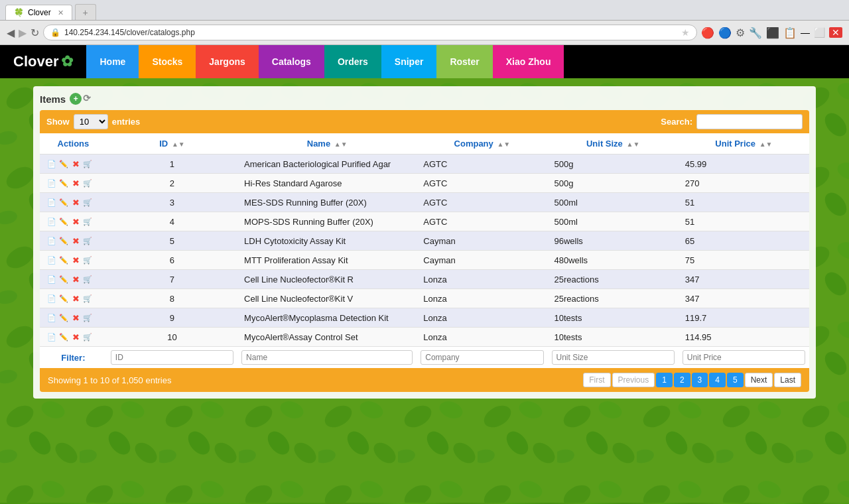 The width and height of the screenshot is (849, 504). What do you see at coordinates (682, 380) in the screenshot?
I see `page-2-button: 2` at bounding box center [682, 380].